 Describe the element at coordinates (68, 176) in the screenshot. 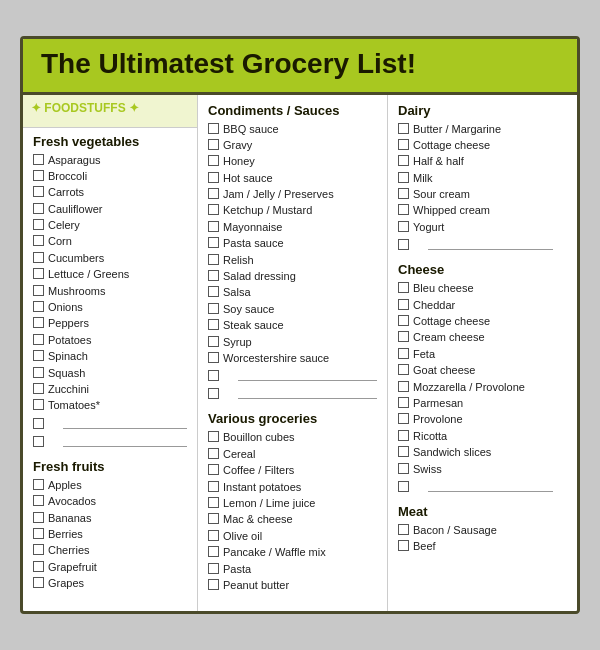

I see `item-label: Broccoli` at that location.